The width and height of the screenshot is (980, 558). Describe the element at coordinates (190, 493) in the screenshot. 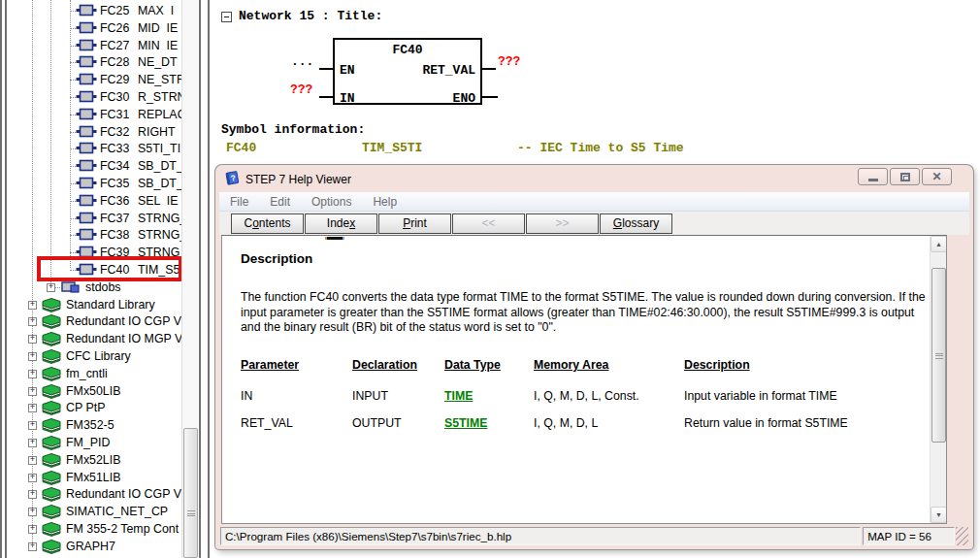

I see `tree-scrollbar-thumb` at that location.